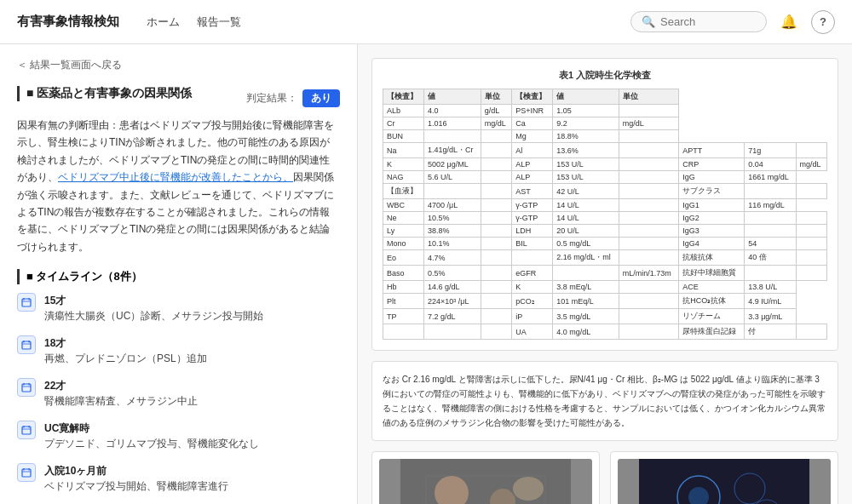  I want to click on table-cell-8-6: IgG2, so click(712, 218).